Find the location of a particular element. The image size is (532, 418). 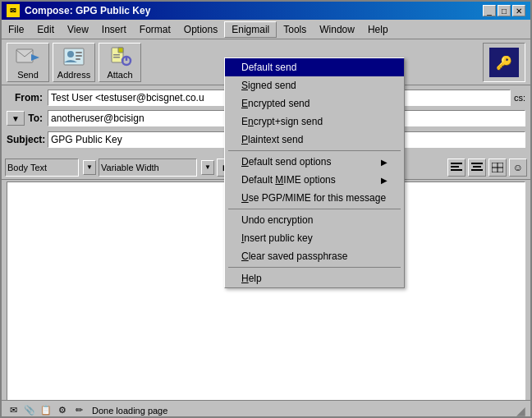

status-right: ◢ is located at coordinates (521, 411).